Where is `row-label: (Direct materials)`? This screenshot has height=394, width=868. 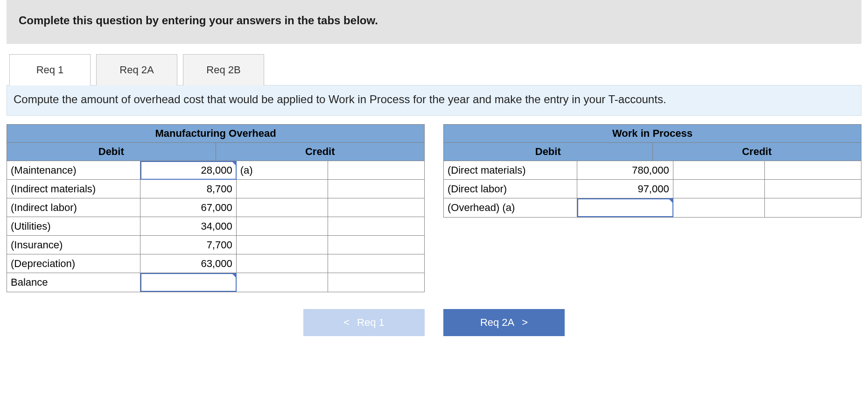
row-label: (Direct materials) is located at coordinates (511, 170).